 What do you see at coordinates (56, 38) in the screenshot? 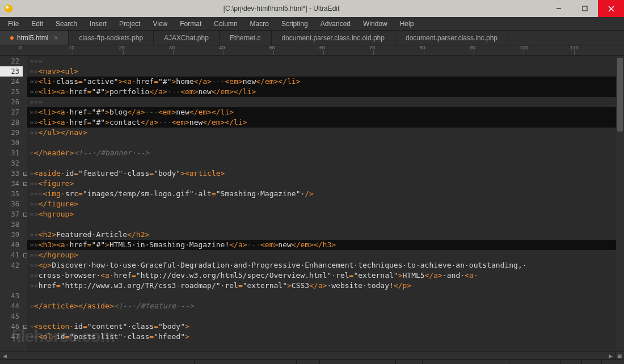
I see `close-tab-icon: ×` at bounding box center [56, 38].